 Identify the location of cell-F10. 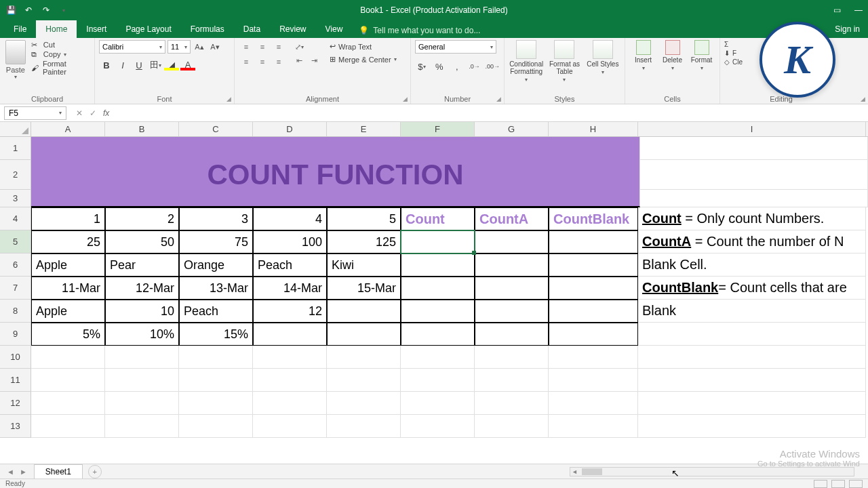
(438, 357).